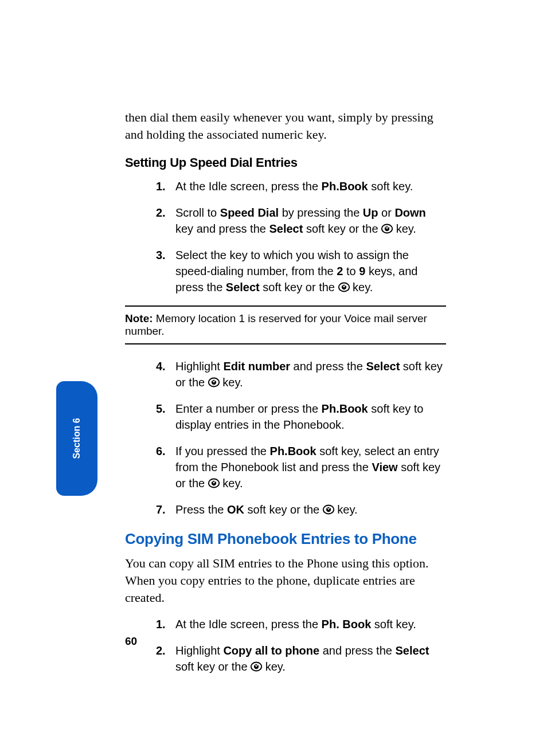 The width and height of the screenshot is (547, 756). I want to click on list-item: 1.At the Idle screen, press the Ph.Book …, so click(303, 186).